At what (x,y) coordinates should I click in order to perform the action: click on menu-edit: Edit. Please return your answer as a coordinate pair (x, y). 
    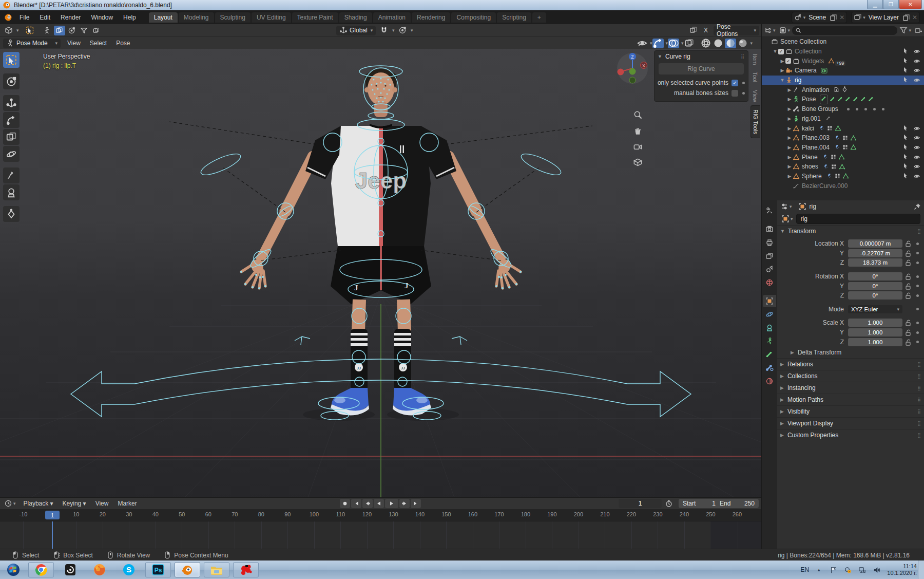
    Looking at the image, I should click on (45, 17).